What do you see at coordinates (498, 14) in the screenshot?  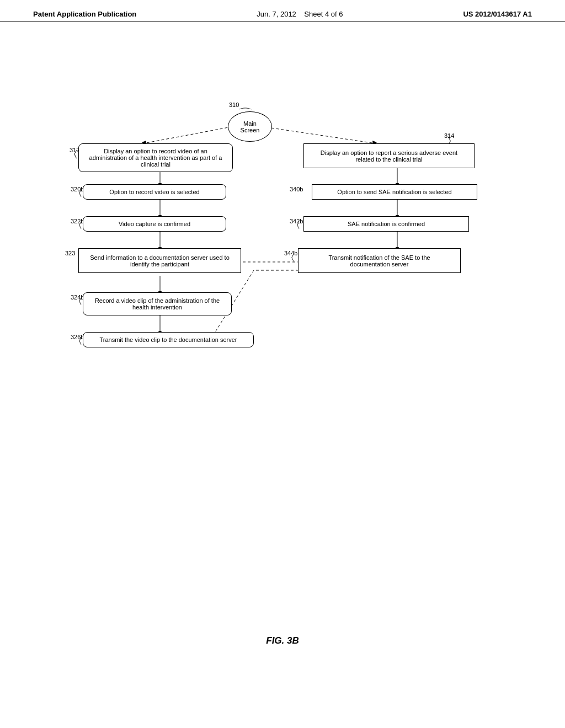 I see `header-right: US 2012/0143617 A1` at bounding box center [498, 14].